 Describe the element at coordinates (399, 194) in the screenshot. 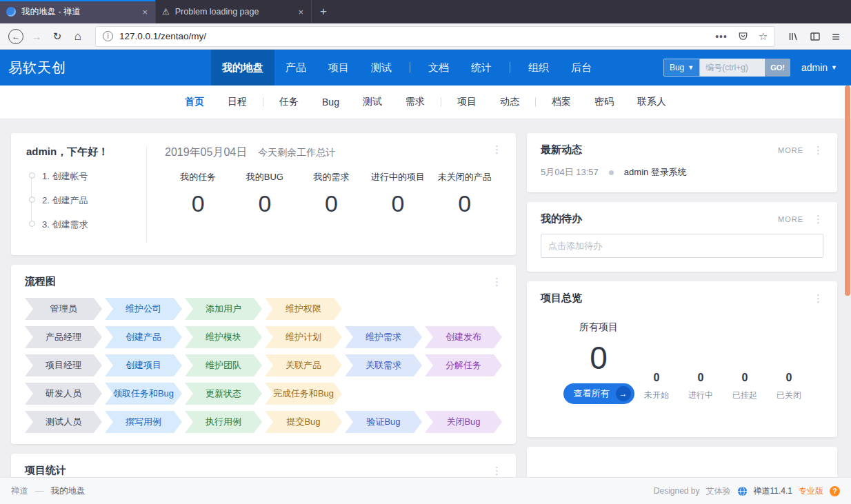

I see `stat-ongoing-projects: 进行中的项目 0` at that location.